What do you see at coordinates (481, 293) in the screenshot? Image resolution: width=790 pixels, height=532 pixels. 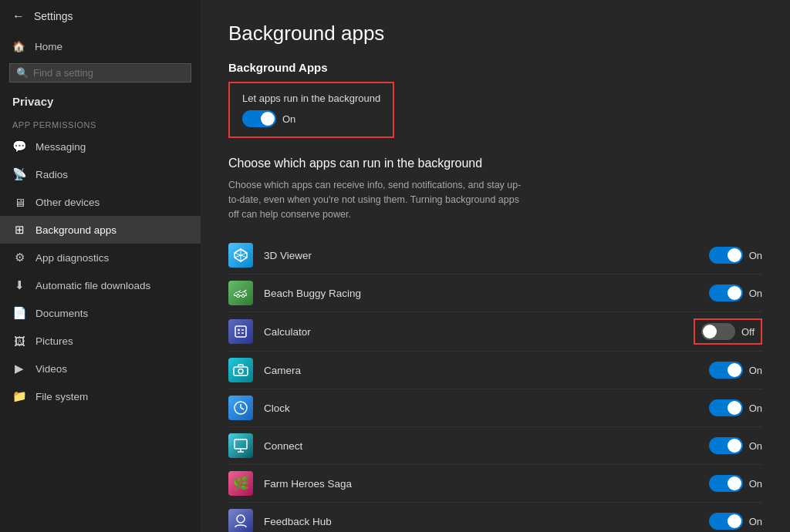 I see `app-name-beach-buggy: Beach Buggy Racing` at bounding box center [481, 293].